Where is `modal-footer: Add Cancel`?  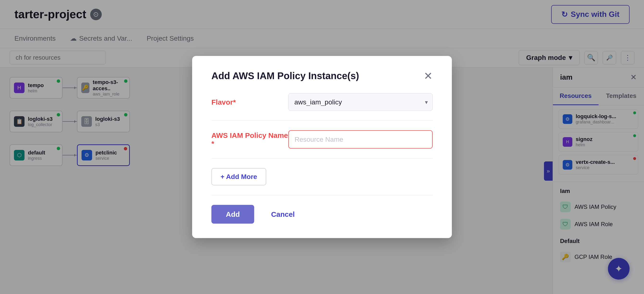 modal-footer: Add Cancel is located at coordinates (322, 209).